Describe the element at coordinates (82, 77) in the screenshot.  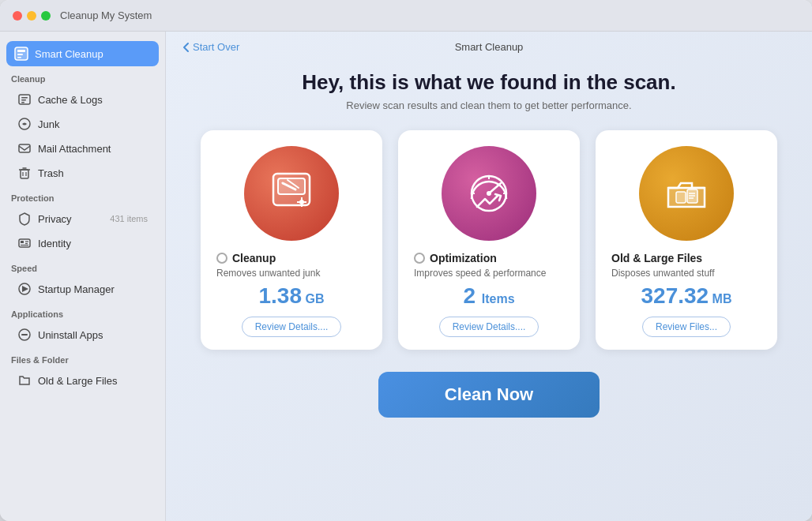
I see `section-cleanup-label: Cleanup` at that location.